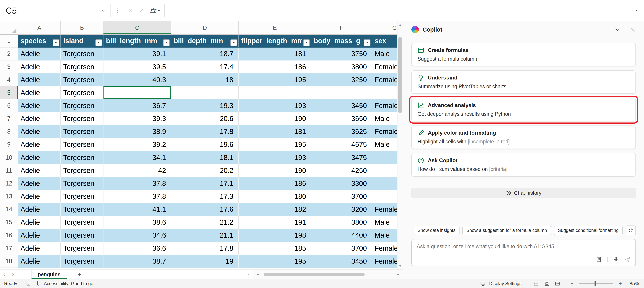  Describe the element at coordinates (55, 11) in the screenshot. I see `name-box: C5` at that location.